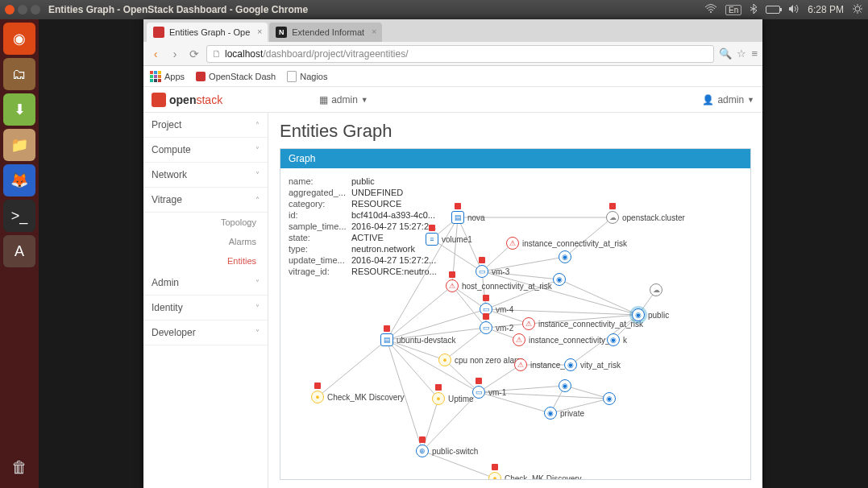  Describe the element at coordinates (206, 150) in the screenshot. I see `sidebar-section: Compute˅` at that location.